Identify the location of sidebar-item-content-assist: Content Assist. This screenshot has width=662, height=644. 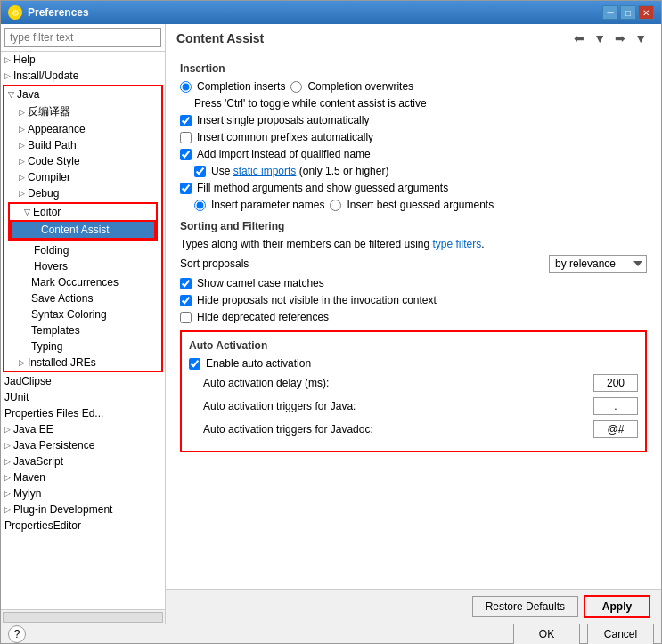
(83, 230).